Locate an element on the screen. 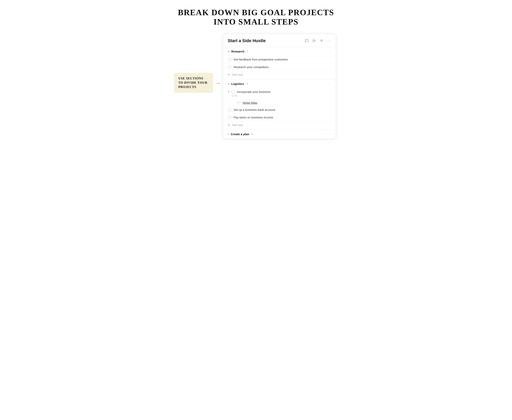 The width and height of the screenshot is (512, 420). section-count-logistics: 4 is located at coordinates (247, 84).